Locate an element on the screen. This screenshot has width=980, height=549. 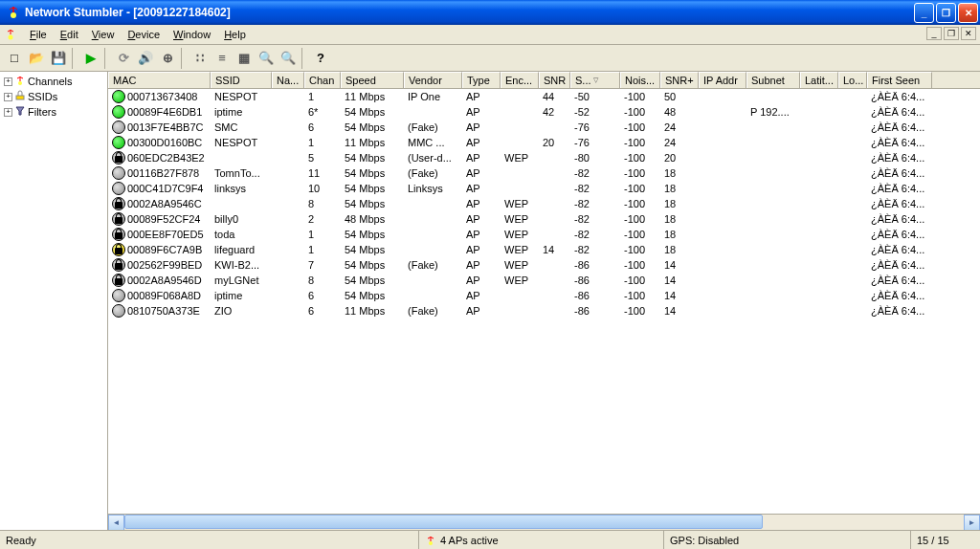
network-row: 00300D0160BCNESPOT111 MbpsMMC ...AP20-76… is located at coordinates (544, 143).